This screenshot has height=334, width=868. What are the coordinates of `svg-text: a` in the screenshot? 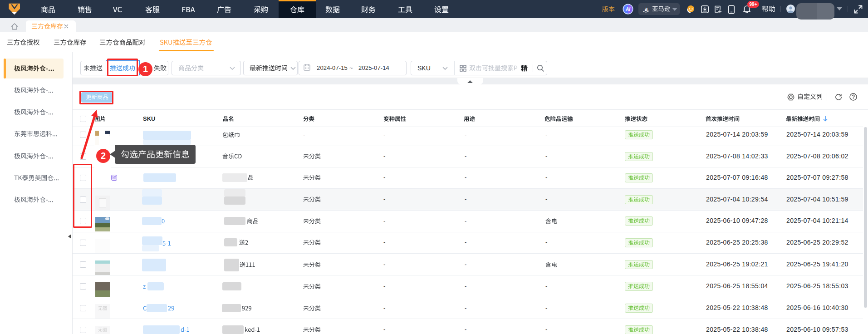 It's located at (646, 9).